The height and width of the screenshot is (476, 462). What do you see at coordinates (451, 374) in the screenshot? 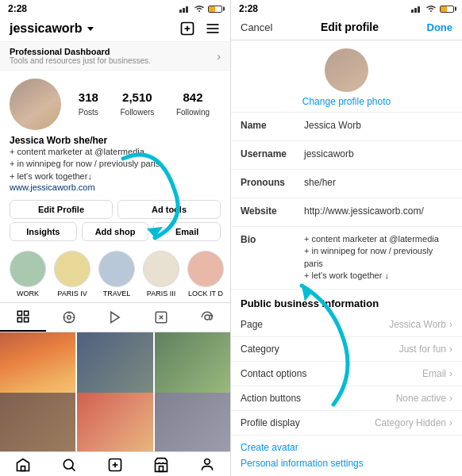
I see `contact-chevron-icon: ›` at bounding box center [451, 374].